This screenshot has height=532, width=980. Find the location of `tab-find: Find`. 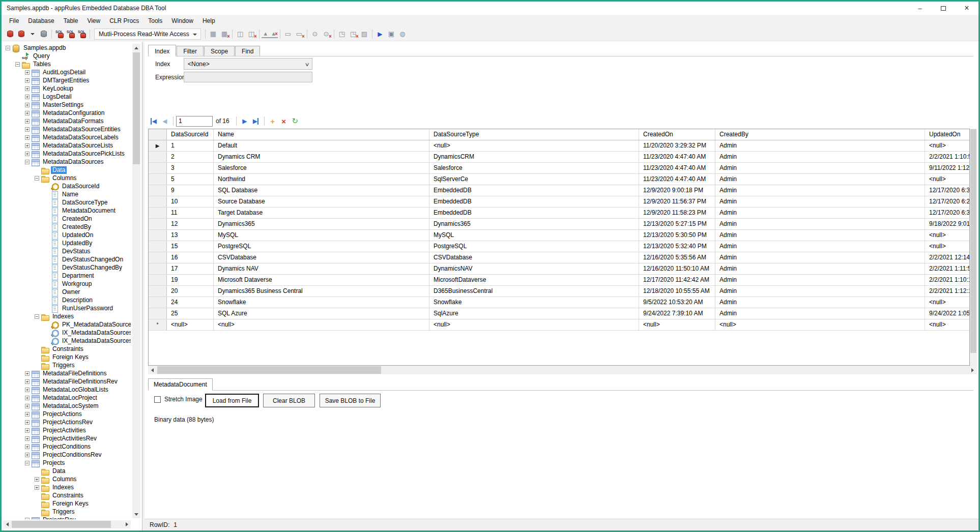

tab-find: Find is located at coordinates (247, 51).